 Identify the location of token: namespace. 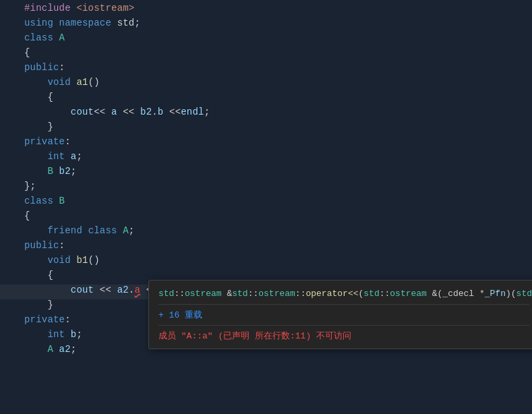
(88, 23).